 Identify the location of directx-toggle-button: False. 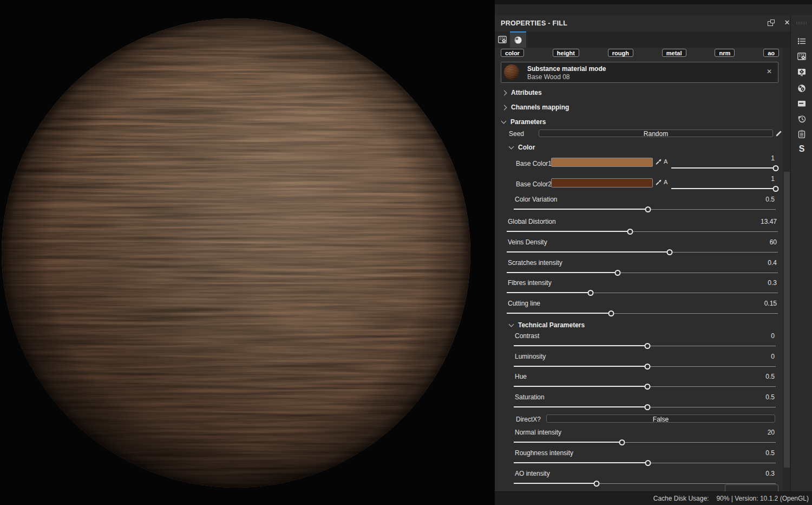
(660, 418).